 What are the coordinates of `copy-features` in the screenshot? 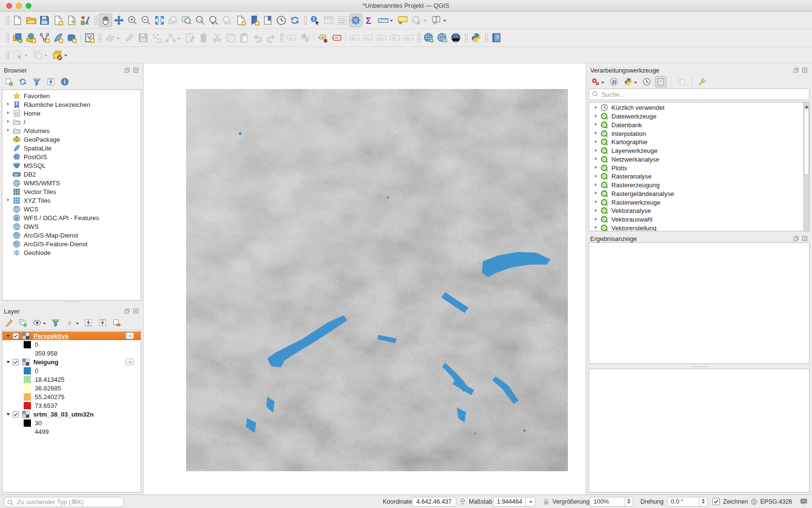 It's located at (231, 38).